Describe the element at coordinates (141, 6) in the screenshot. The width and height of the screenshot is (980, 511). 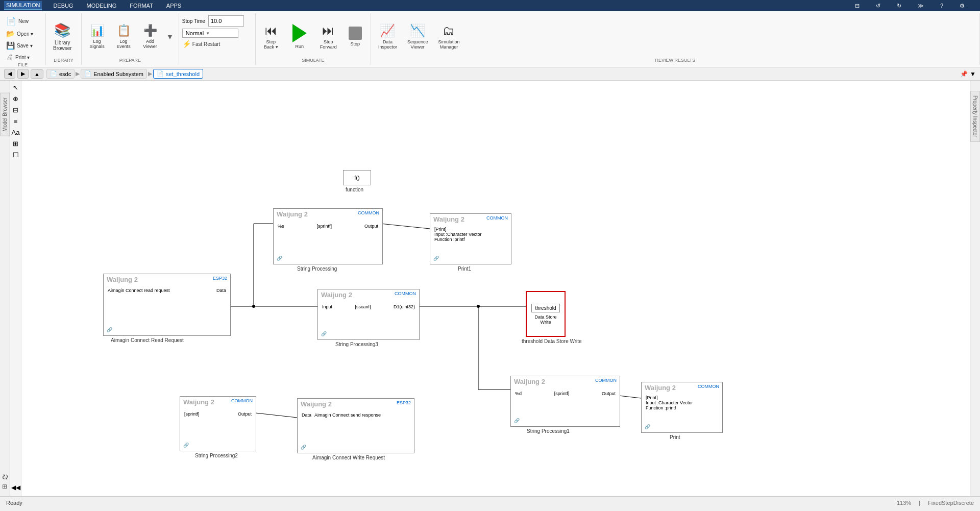
I see `menu-format: FORMAT` at that location.